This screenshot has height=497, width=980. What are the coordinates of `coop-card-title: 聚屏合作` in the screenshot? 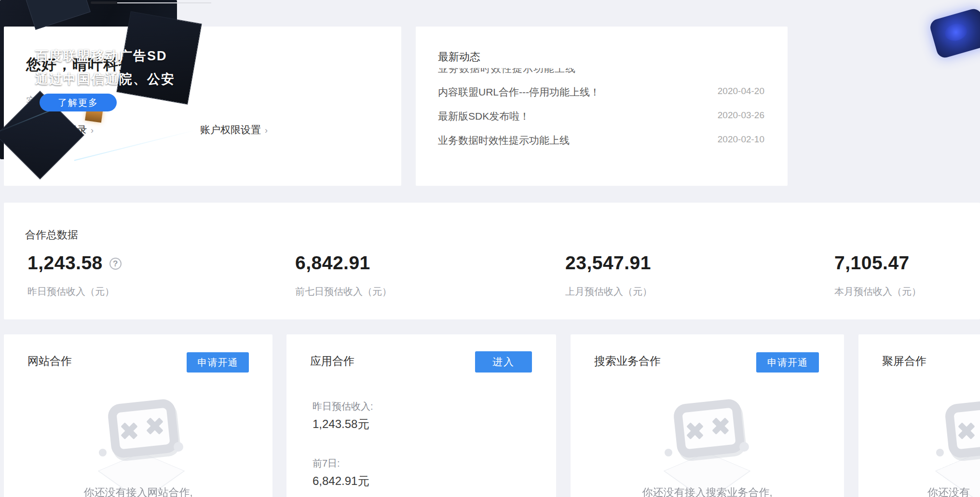 It's located at (904, 361).